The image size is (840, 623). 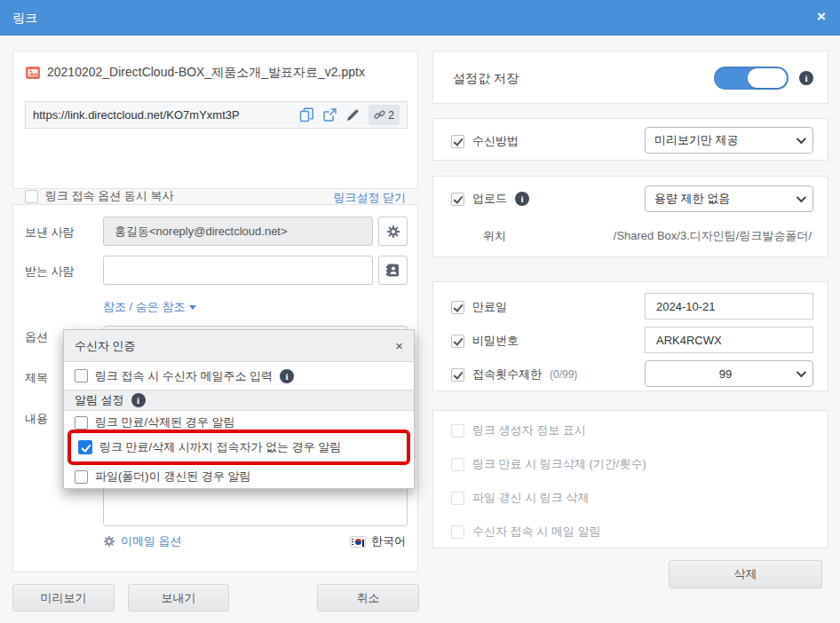 What do you see at coordinates (729, 374) in the screenshot?
I see `access-limit-select: 99` at bounding box center [729, 374].